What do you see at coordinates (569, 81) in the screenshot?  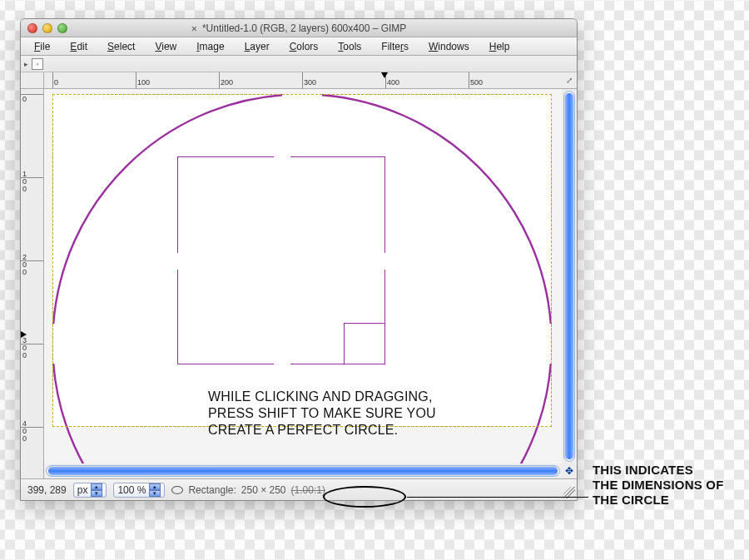 I see `zoom-fit-button: ⤢` at bounding box center [569, 81].